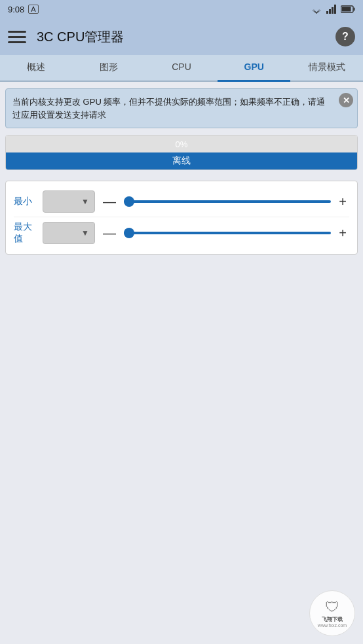  Describe the element at coordinates (181, 37) in the screenshot. I see `app-title: 3C CPU管理器` at that location.